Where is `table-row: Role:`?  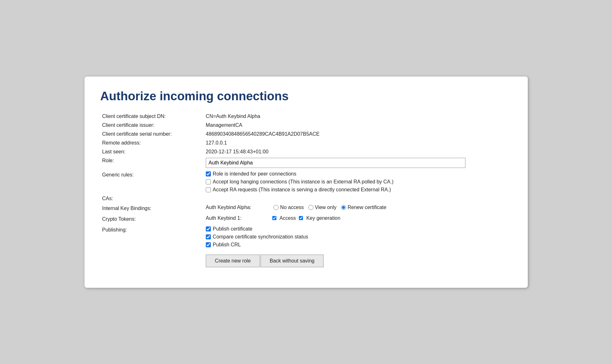
table-row: Role: is located at coordinates (306, 163).